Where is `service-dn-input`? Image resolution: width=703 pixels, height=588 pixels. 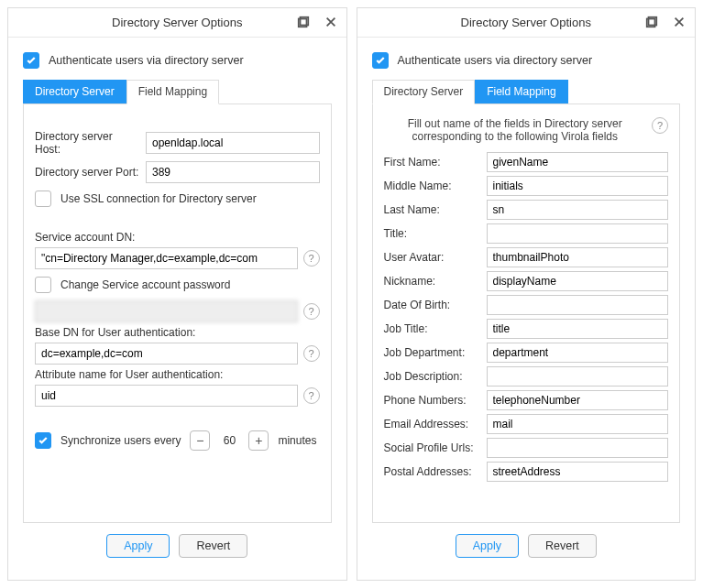
service-dn-input is located at coordinates (167, 258).